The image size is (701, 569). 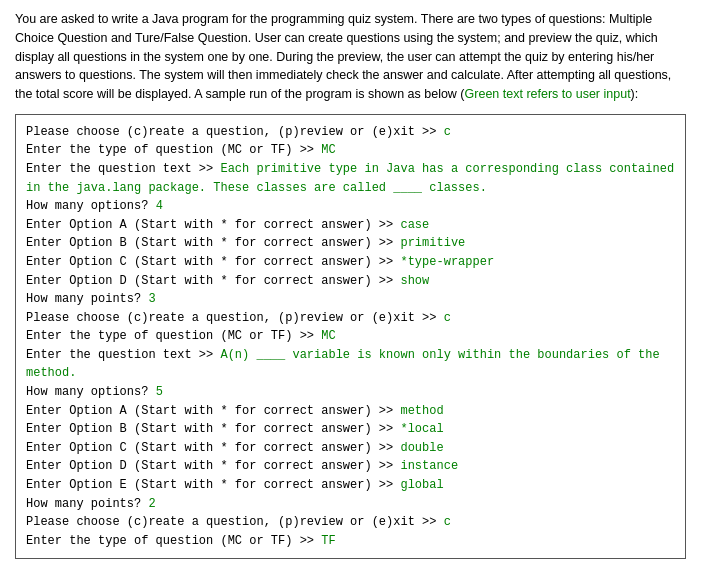 I want to click on line-2-input: MC, so click(x=328, y=150).